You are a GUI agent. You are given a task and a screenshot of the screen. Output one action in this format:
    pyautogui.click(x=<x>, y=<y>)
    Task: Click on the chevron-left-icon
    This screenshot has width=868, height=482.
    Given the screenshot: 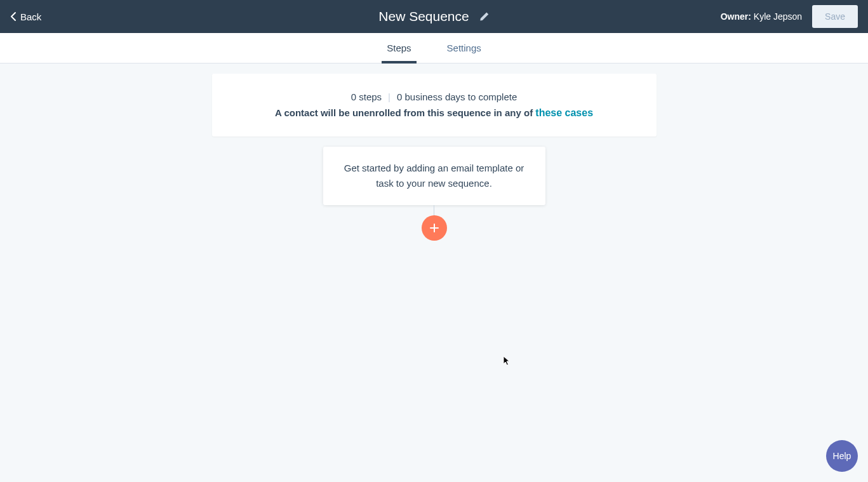 What is the action you would take?
    pyautogui.click(x=13, y=17)
    